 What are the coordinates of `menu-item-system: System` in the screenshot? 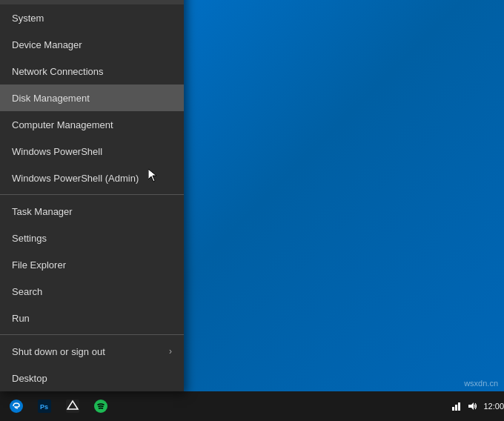 It's located at (92, 18).